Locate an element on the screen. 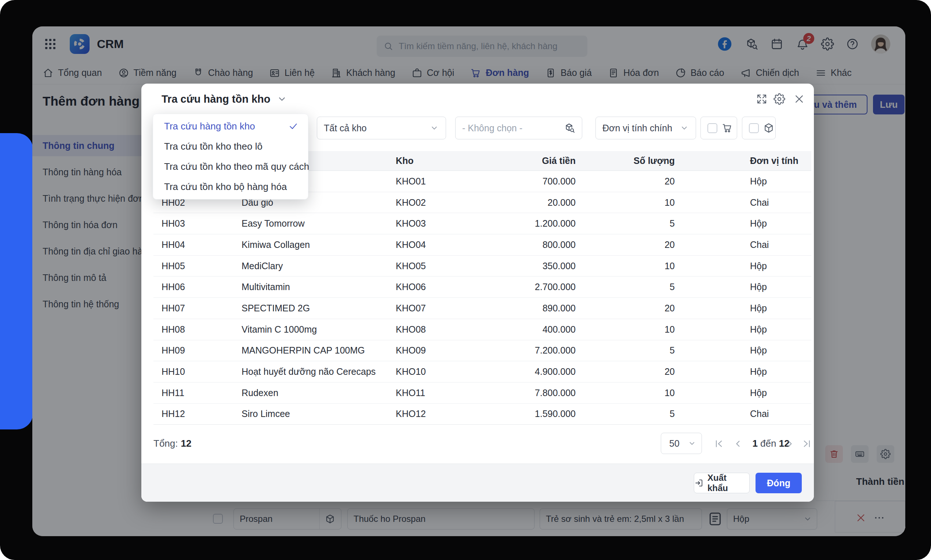 The width and height of the screenshot is (931, 560). page-size-select: 50 is located at coordinates (681, 443).